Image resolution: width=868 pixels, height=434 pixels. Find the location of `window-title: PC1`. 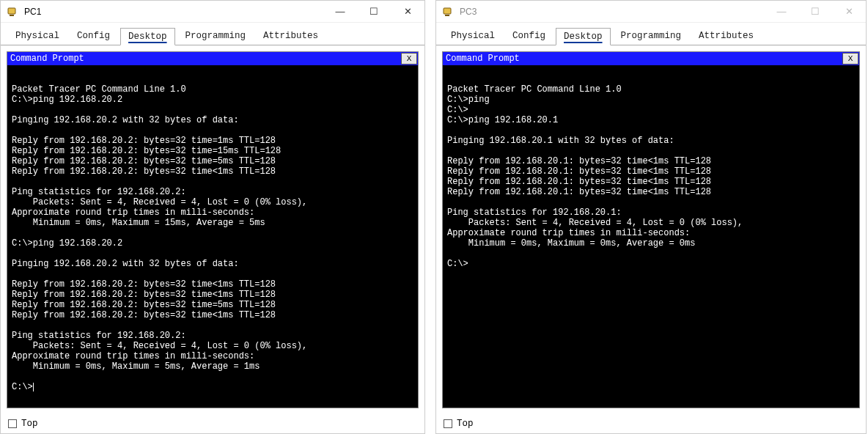

window-title: PC1 is located at coordinates (32, 12).